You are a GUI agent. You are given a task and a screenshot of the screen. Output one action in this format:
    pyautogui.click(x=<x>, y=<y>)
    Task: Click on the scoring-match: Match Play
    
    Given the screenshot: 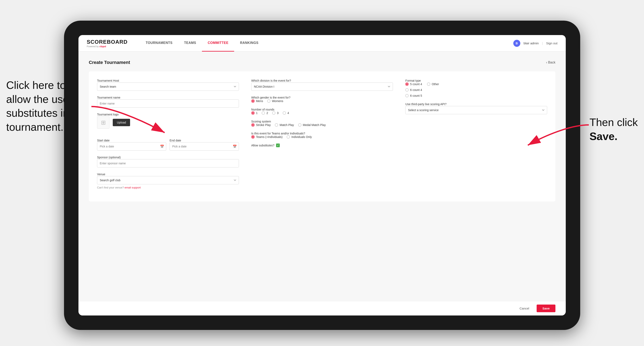 What is the action you would take?
    pyautogui.click(x=284, y=125)
    